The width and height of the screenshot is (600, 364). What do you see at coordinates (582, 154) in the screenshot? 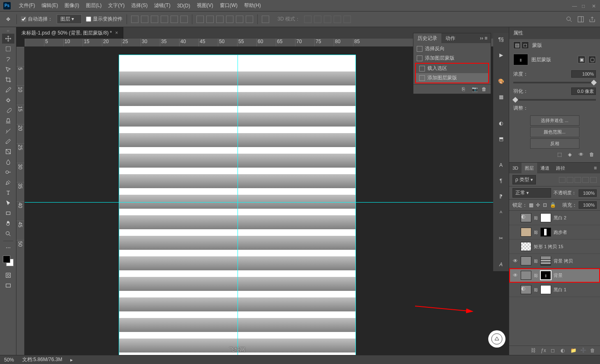
I see `toggle-mask-icon: 👁` at bounding box center [582, 154].